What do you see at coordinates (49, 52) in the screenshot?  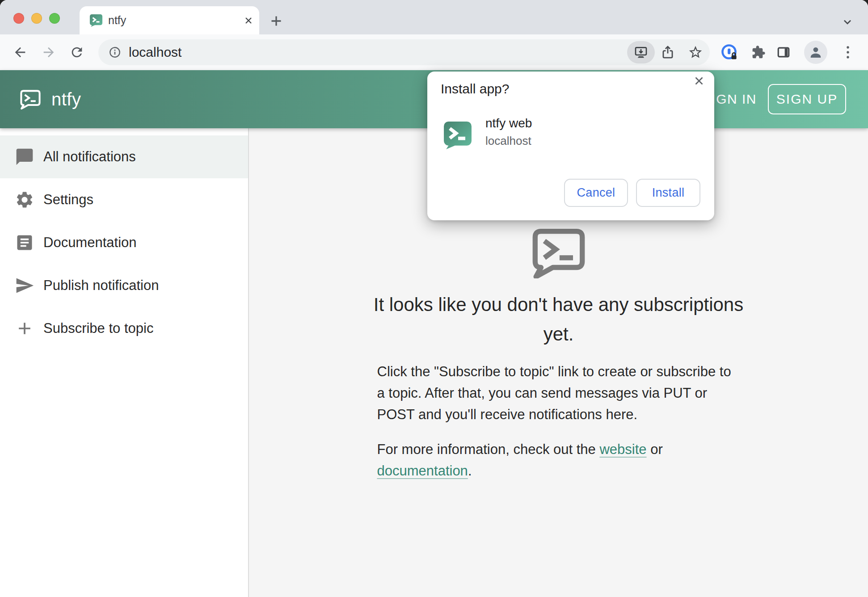 I see `forward-icon` at bounding box center [49, 52].